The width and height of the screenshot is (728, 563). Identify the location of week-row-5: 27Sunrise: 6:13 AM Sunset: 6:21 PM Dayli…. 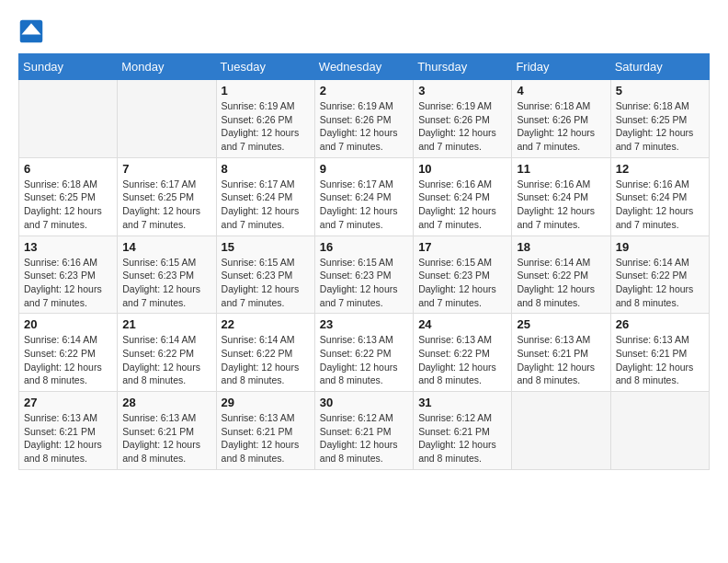
(364, 431).